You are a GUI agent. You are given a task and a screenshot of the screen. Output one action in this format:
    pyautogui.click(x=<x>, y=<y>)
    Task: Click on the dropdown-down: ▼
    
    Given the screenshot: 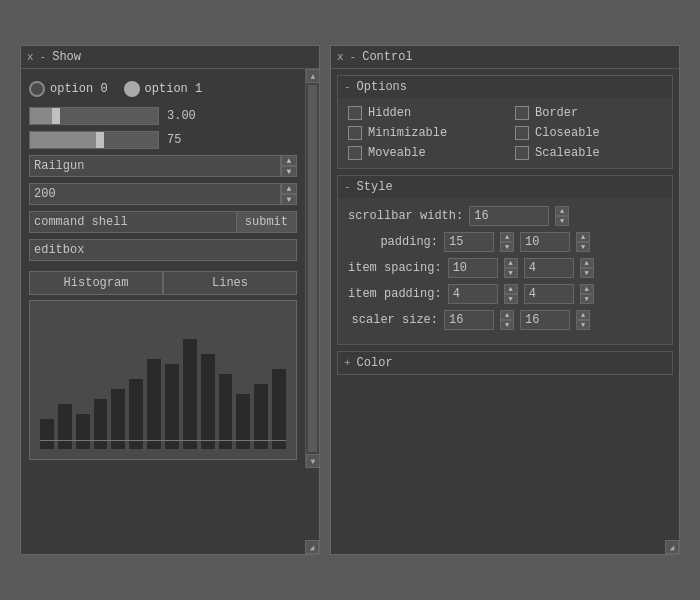 What is the action you would take?
    pyautogui.click(x=289, y=172)
    